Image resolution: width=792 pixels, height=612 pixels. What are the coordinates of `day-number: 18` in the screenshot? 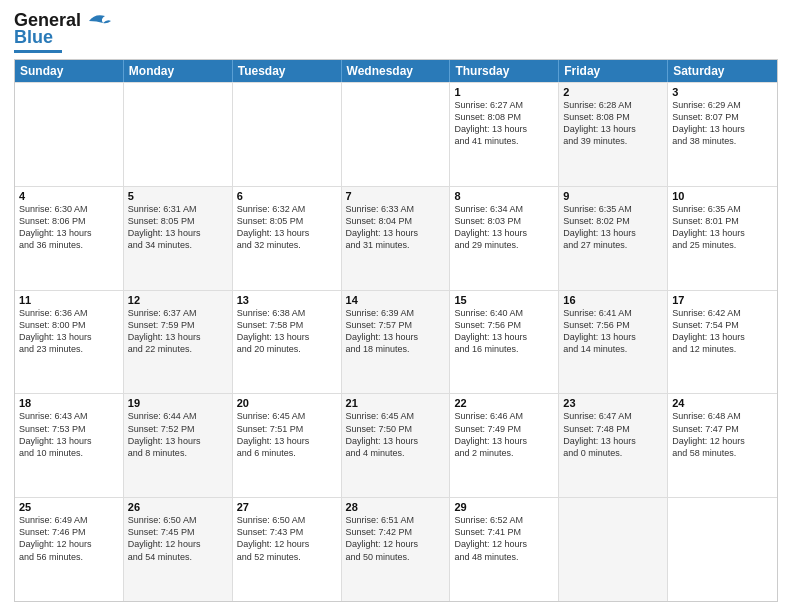 It's located at (69, 403).